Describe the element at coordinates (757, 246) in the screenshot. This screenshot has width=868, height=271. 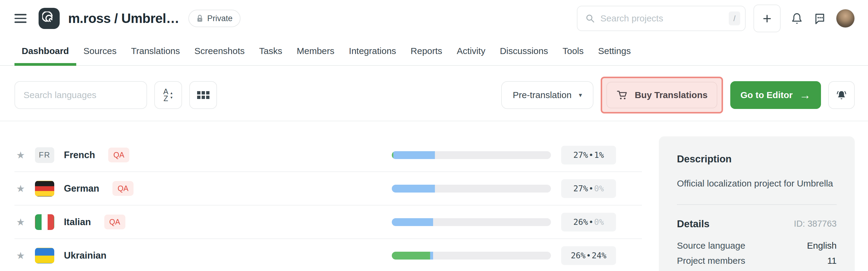
I see `details-row: Source language English` at that location.